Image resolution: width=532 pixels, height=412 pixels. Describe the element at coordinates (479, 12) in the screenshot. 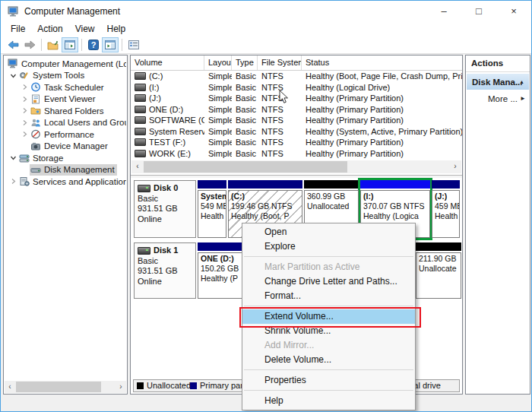

I see `maximize-button: □` at that location.